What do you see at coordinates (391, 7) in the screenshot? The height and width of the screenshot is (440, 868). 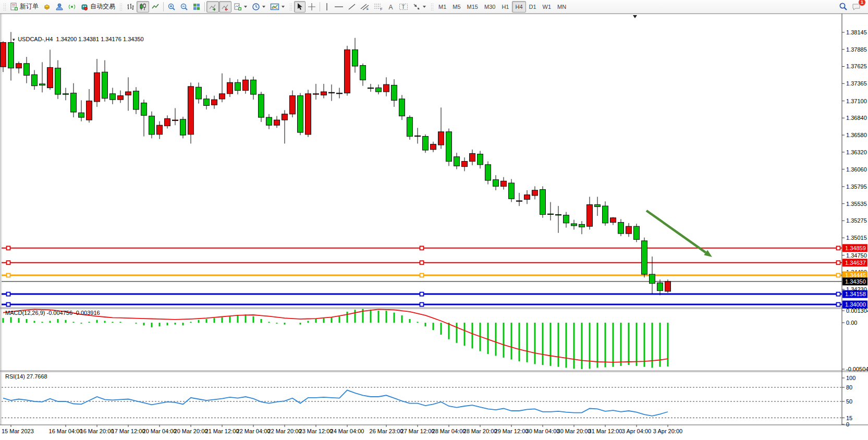 I see `text-tool-button: A` at bounding box center [391, 7].